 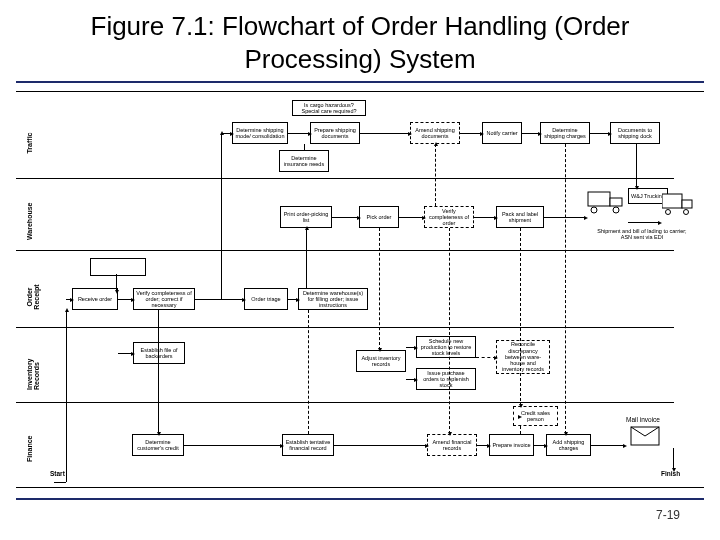 What do you see at coordinates (266, 299) in the screenshot?
I see `box-order-triage: Order triage` at bounding box center [266, 299].